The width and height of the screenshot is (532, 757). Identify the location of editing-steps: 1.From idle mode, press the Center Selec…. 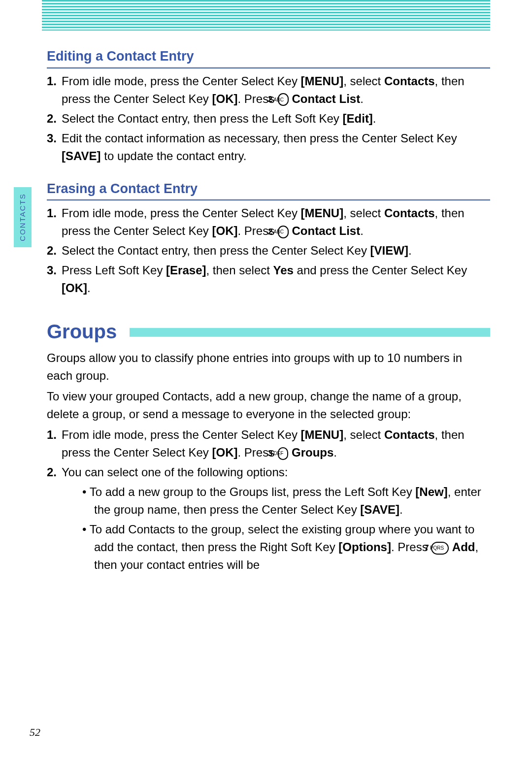
(268, 119).